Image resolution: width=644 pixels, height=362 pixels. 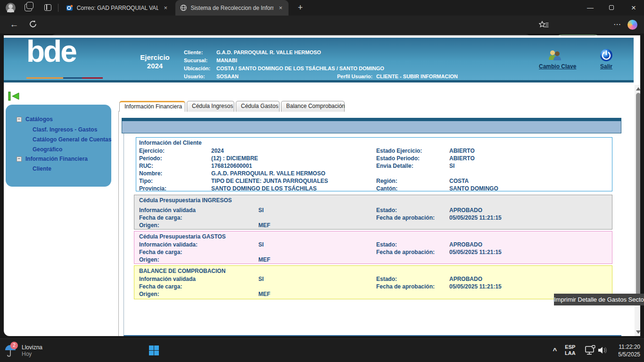 I want to click on users-icon, so click(x=555, y=55).